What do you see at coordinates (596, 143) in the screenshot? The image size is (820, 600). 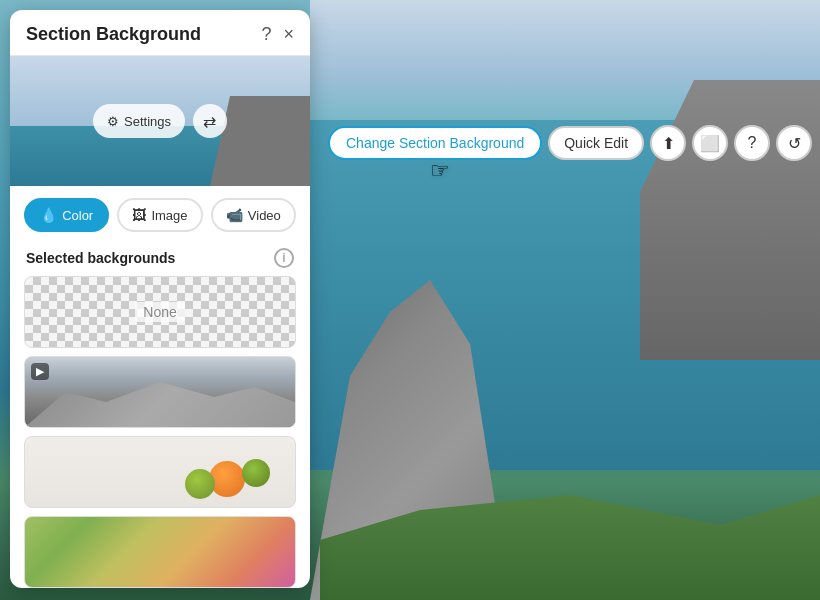 I see `quick-edit-button: Quick Edit` at bounding box center [596, 143].